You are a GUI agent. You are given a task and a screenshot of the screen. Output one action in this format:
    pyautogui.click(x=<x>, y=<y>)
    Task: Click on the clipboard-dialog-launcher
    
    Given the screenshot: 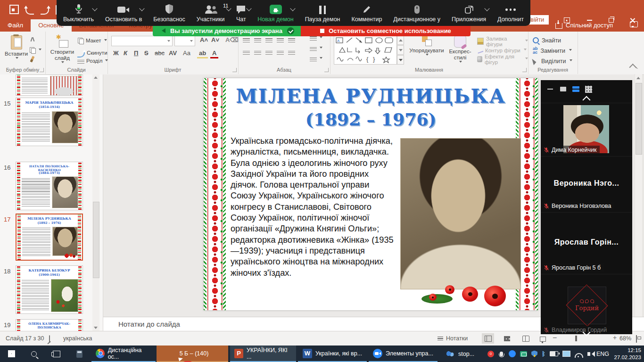 What is the action you would take?
    pyautogui.click(x=41, y=70)
    